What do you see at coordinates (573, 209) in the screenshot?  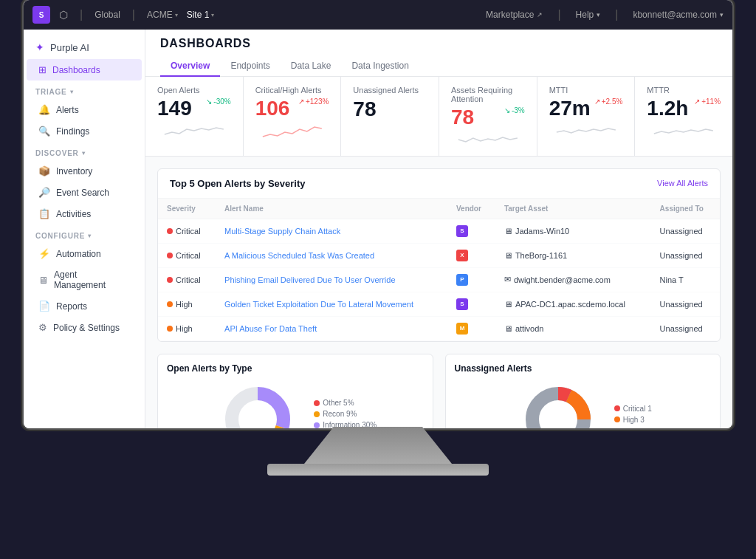 I see `col-target-asset: Target Asset` at bounding box center [573, 209].